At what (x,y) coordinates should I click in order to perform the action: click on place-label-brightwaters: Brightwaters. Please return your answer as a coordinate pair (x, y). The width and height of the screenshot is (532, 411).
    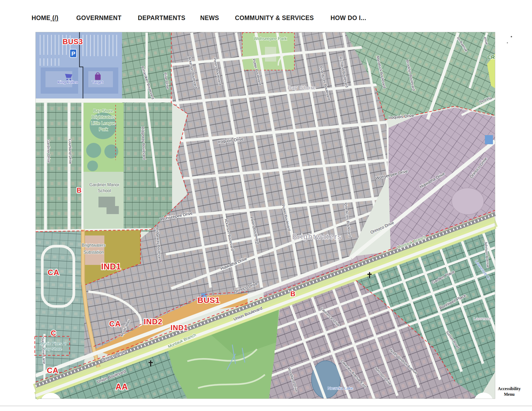
    Looking at the image, I should click on (317, 237).